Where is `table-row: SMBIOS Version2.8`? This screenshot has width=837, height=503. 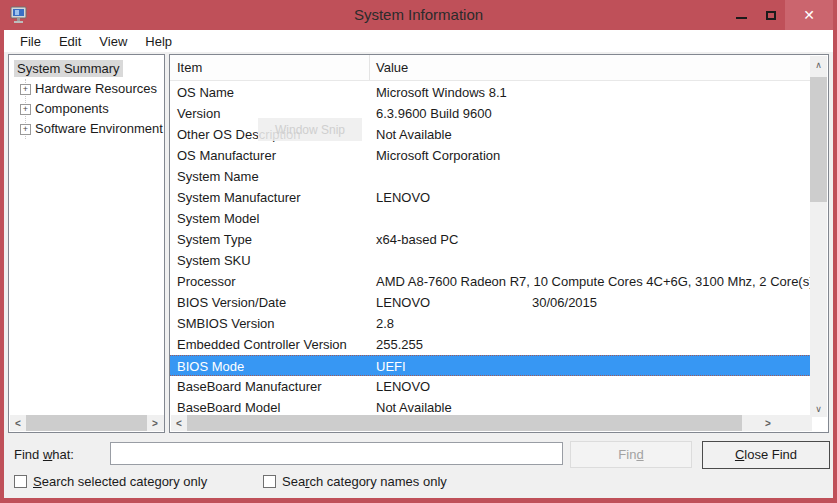 table-row: SMBIOS Version2.8 is located at coordinates (490, 324).